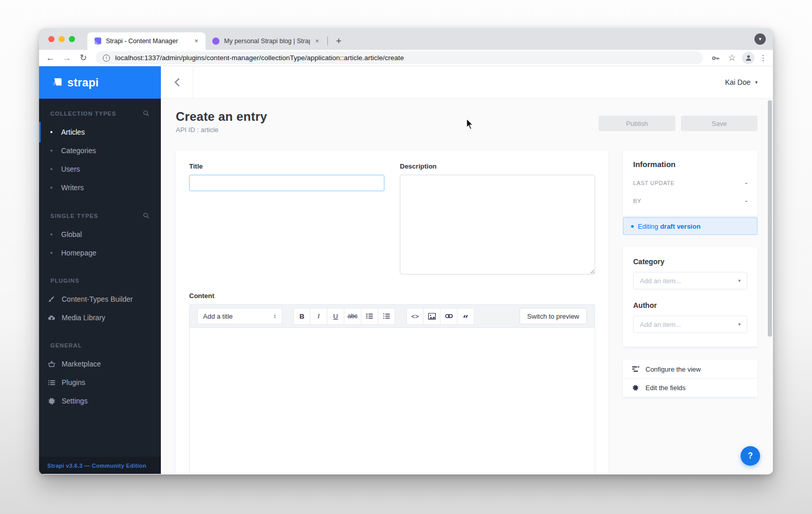 The height and width of the screenshot is (514, 812). Describe the element at coordinates (287, 167) in the screenshot. I see `title-field-label: Title` at that location.